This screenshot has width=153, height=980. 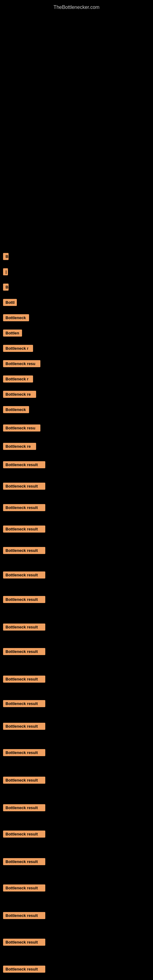 What do you see at coordinates (13, 333) in the screenshot?
I see `bottleneck-result-label: Bottlen` at bounding box center [13, 333].